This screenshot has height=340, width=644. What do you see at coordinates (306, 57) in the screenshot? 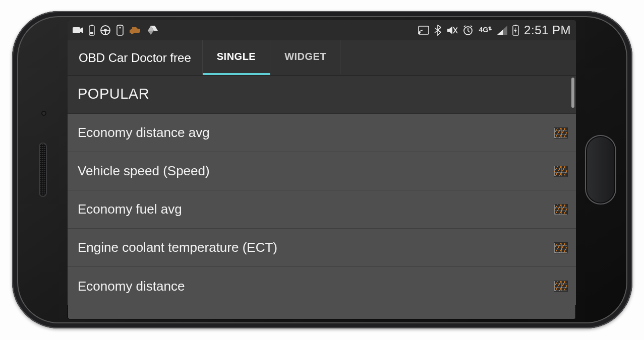
I see `tab-widget: WIDGET` at bounding box center [306, 57].